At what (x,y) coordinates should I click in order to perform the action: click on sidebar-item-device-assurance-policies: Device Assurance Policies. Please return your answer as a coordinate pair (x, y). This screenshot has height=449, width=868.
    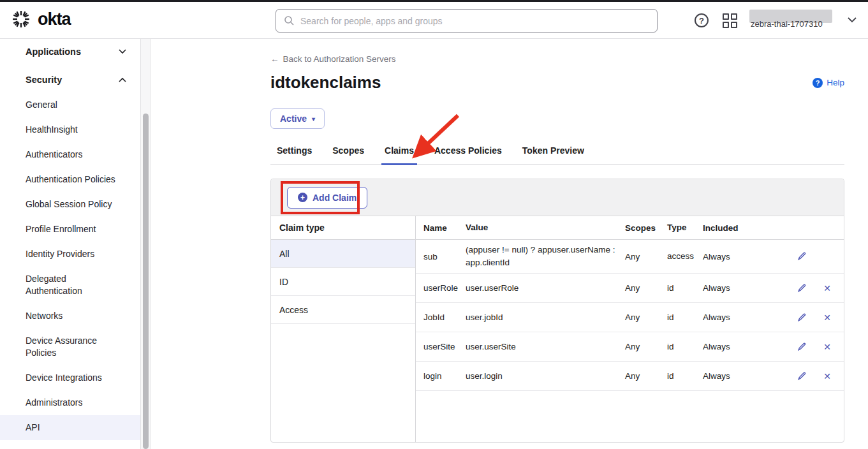
    Looking at the image, I should click on (70, 347).